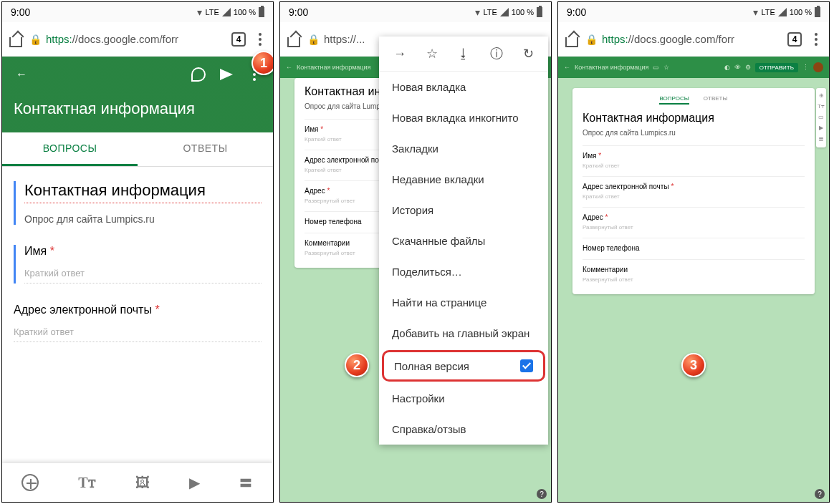 This screenshot has width=834, height=504. What do you see at coordinates (138, 483) in the screenshot?
I see `forms-toolbar: Tᴛ 🖼 ▶ 〓` at bounding box center [138, 483].